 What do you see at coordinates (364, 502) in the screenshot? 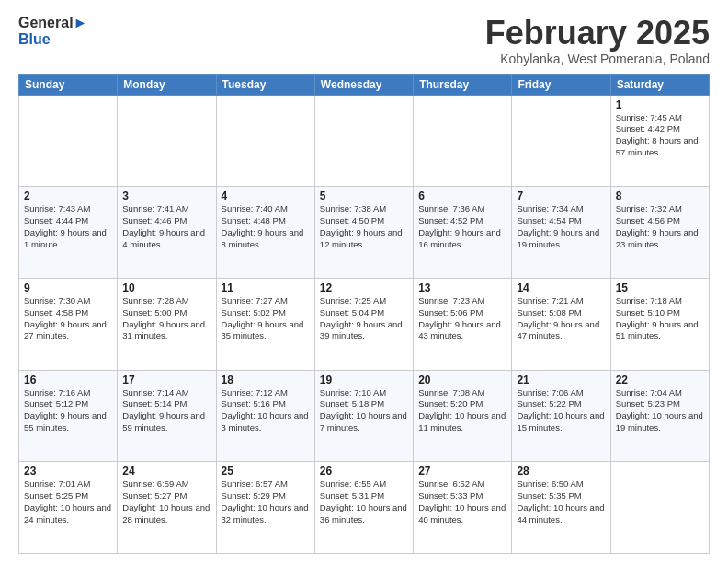
I see `day-info: Sunrise: 6:55 AM Sunset: 5:31 PM Dayligh…` at bounding box center [364, 502].